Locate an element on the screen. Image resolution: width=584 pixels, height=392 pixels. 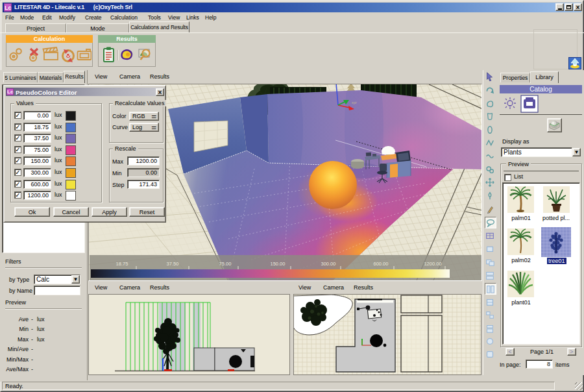
svg-text: 600.00 is located at coordinates (382, 263).